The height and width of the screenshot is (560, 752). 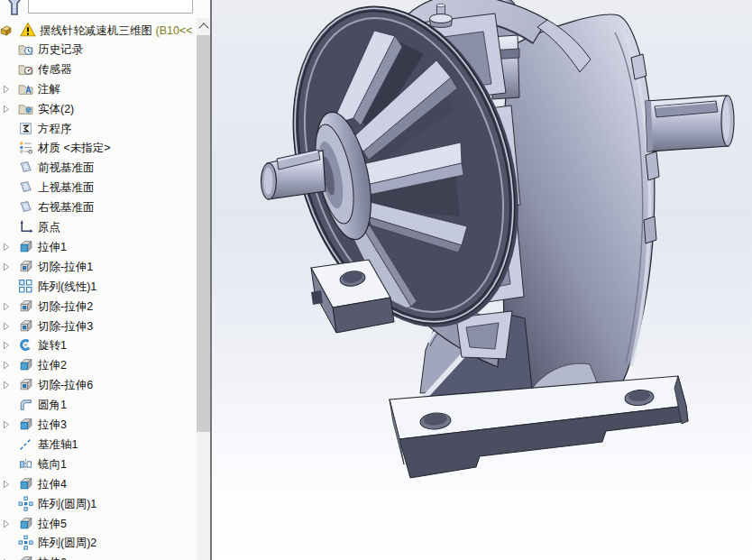 What do you see at coordinates (98, 464) in the screenshot?
I see `tree-item-22: 镜向1` at bounding box center [98, 464].